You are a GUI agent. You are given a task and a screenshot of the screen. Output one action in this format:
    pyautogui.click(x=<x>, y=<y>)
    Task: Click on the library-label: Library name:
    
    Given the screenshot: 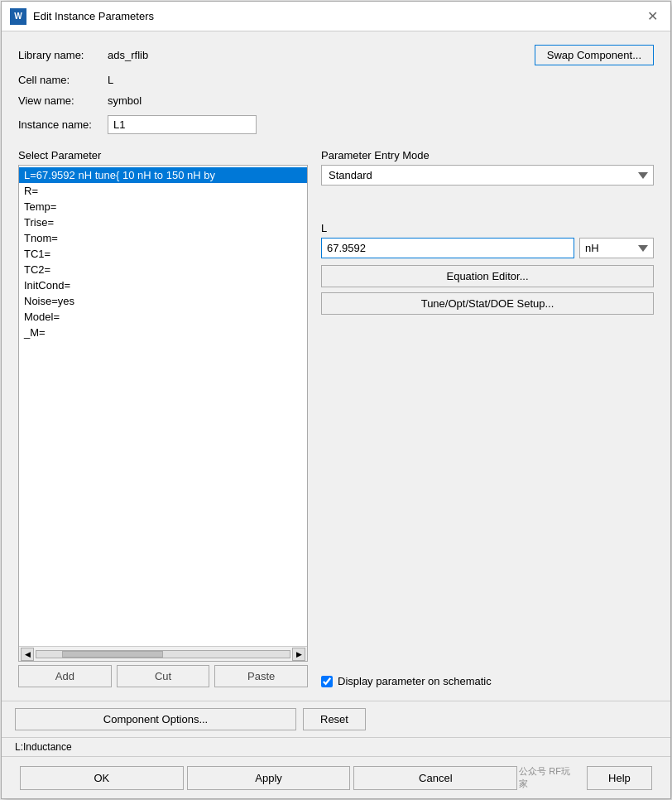 What is the action you would take?
    pyautogui.click(x=60, y=55)
    